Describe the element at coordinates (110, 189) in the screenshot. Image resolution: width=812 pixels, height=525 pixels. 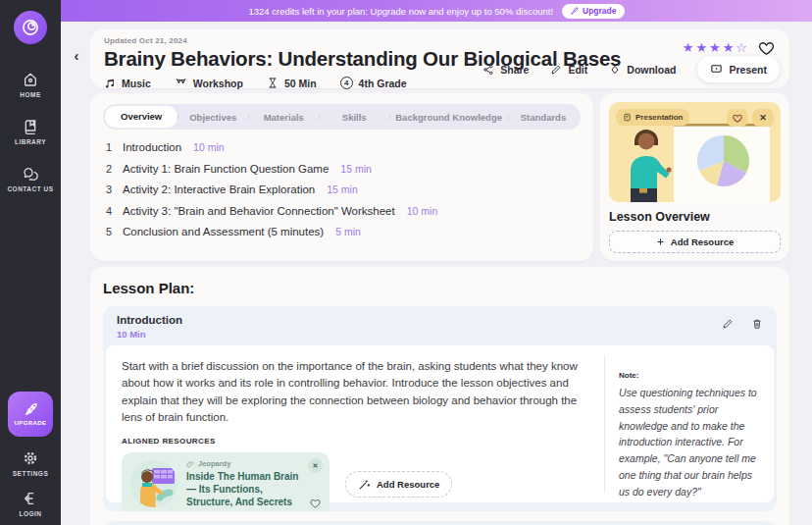
I see `agenda-num: 3` at that location.